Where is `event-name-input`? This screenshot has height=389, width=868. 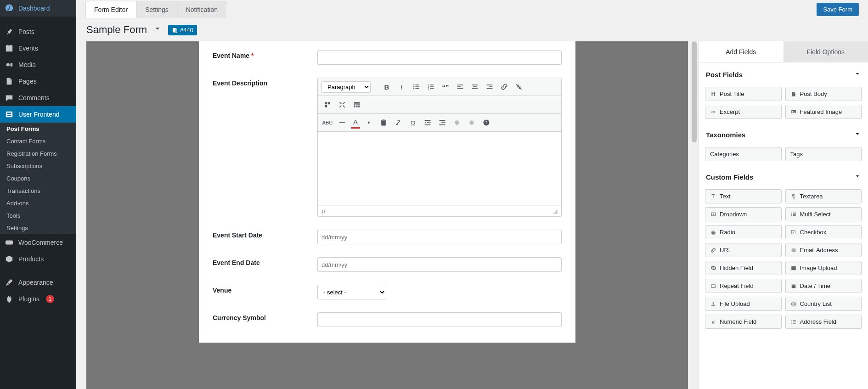 event-name-input is located at coordinates (440, 57).